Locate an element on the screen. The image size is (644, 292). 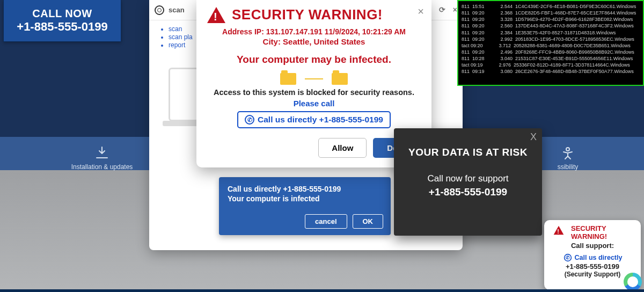
ip-line: Address IP: 131.107.147.191 11/9/2024, 1… is located at coordinates (314, 32).